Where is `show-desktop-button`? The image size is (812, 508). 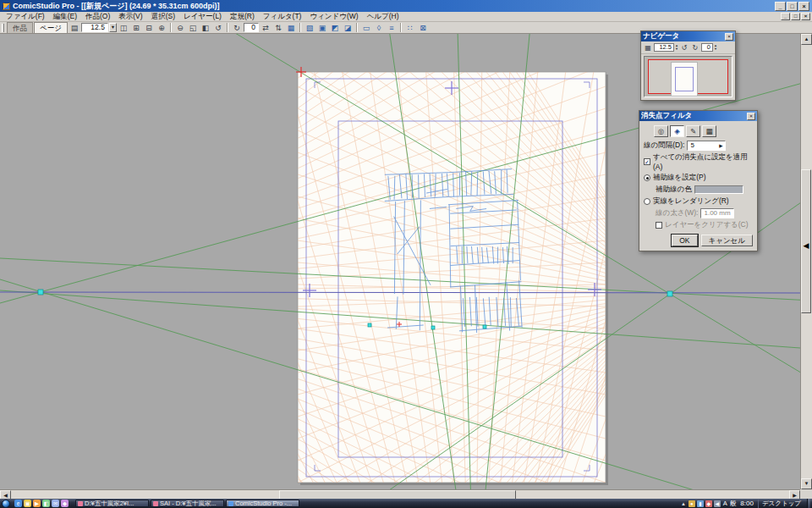
show-desktop-button is located at coordinates (809, 503).